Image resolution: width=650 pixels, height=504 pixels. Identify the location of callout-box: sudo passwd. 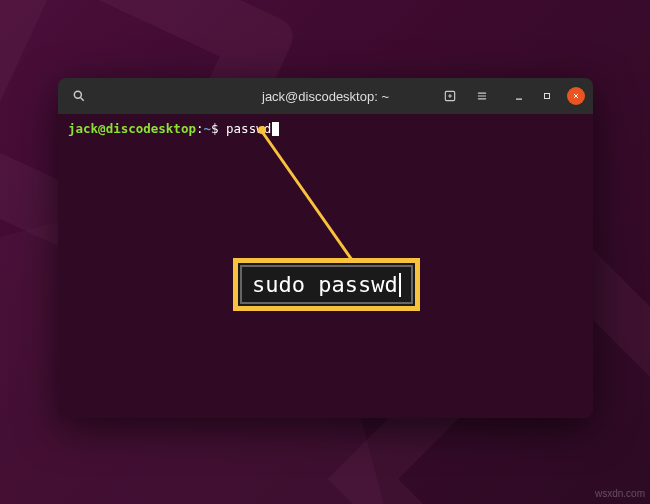
(326, 284).